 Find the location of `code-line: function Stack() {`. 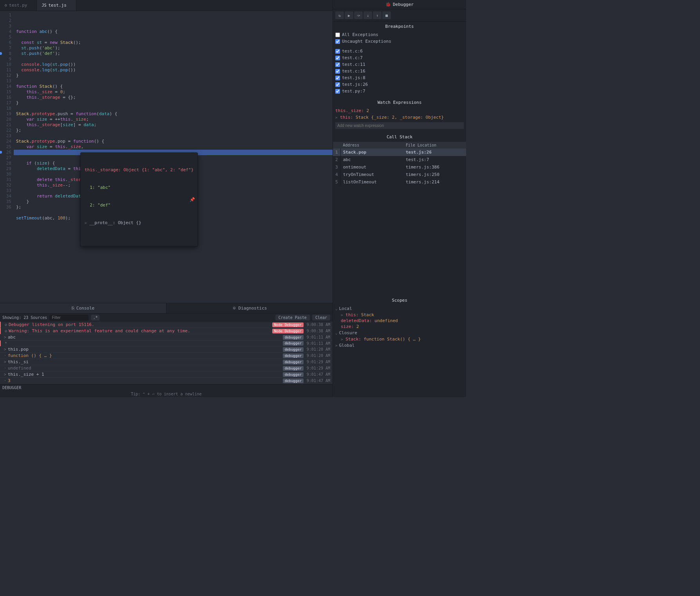

code-line: function Stack() { is located at coordinates (174, 87).